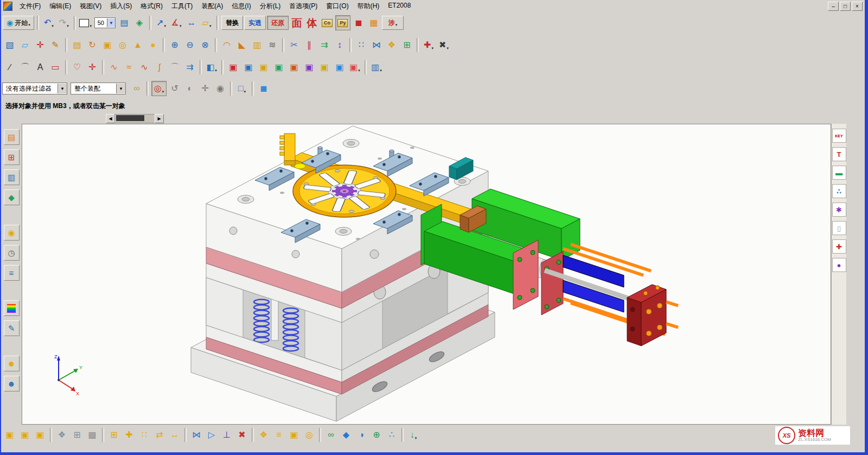 The width and height of the screenshot is (868, 455). Describe the element at coordinates (64, 23) in the screenshot. I see `redo-icon: ↷▾` at that location.